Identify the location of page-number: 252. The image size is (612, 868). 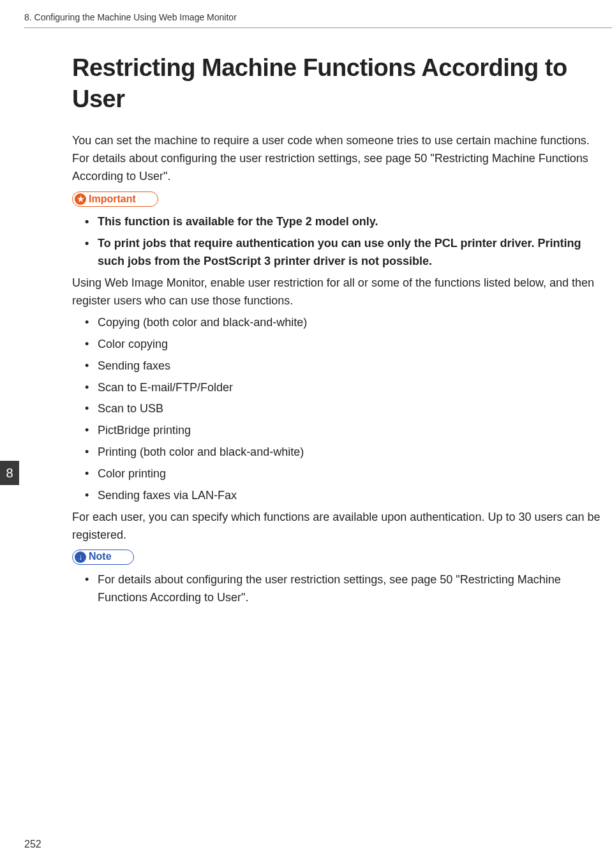
(33, 845).